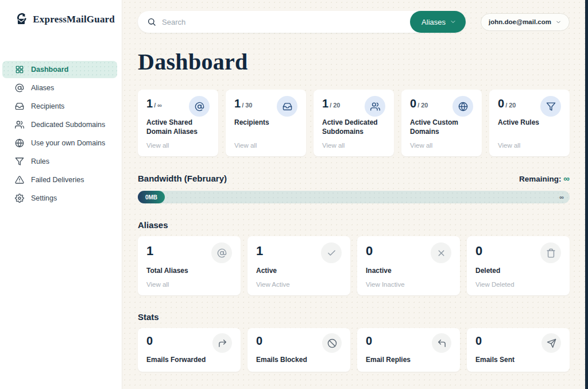  Describe the element at coordinates (551, 253) in the screenshot. I see `trash-icon` at that location.